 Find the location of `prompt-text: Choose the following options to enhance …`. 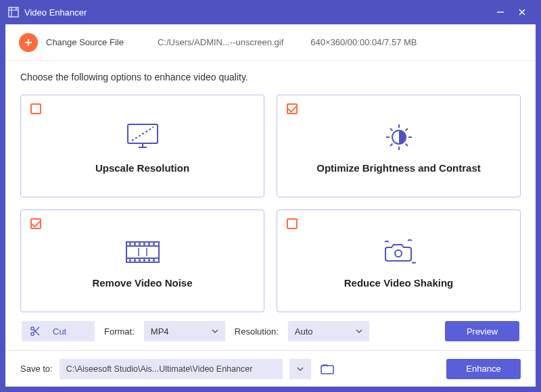

prompt-text: Choose the following options to enhance … is located at coordinates (270, 77).